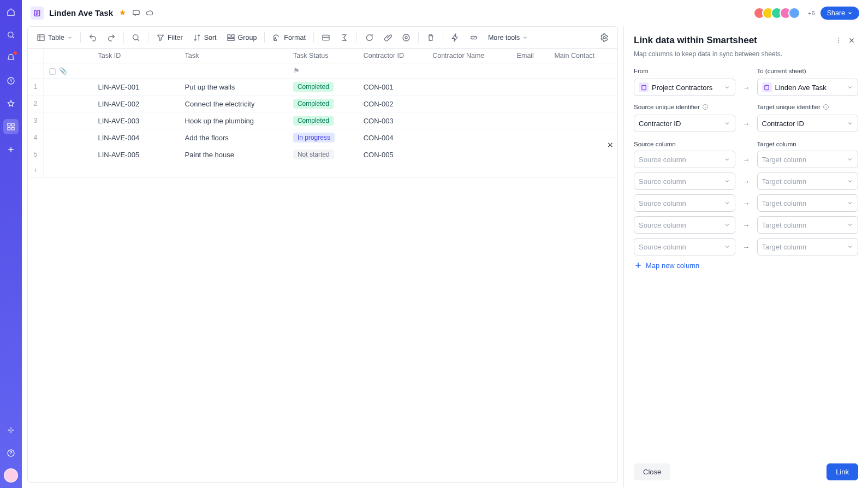  Describe the element at coordinates (852, 40) in the screenshot. I see `panel-close-icon` at that location.